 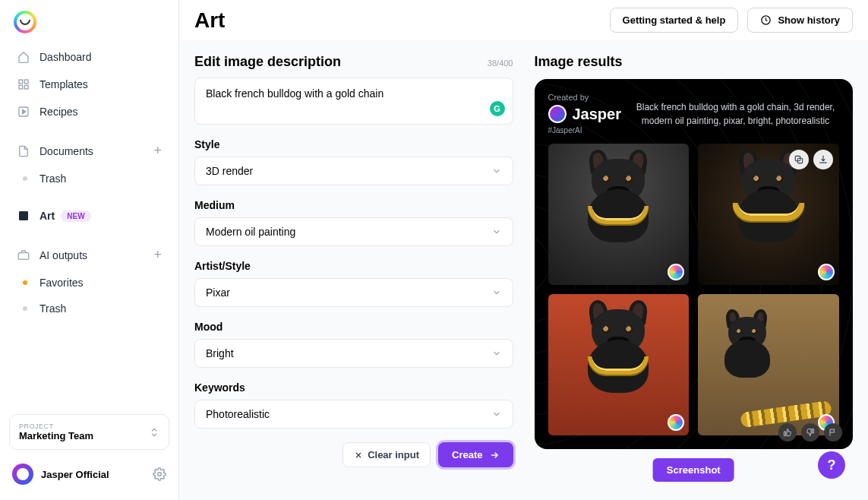 I want to click on thumbs-up-button, so click(x=788, y=432).